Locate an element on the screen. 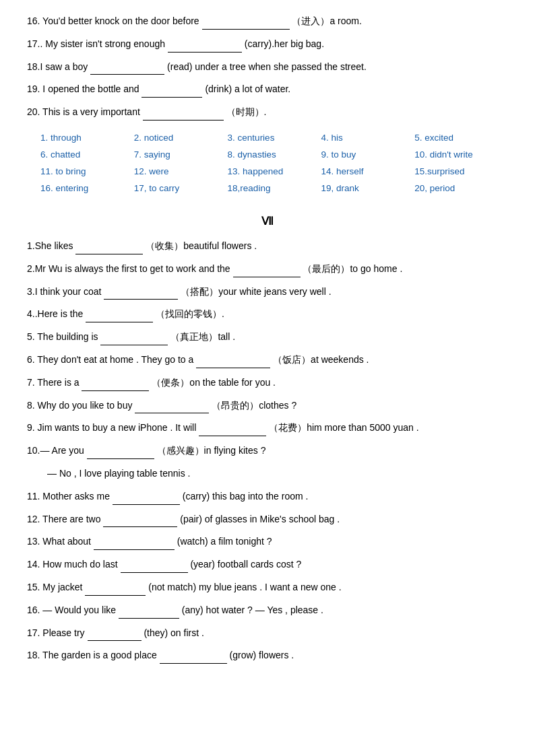 This screenshot has height=756, width=535. s7-q11: 11. Mother asks me (carry) this bag into… is located at coordinates (268, 497).